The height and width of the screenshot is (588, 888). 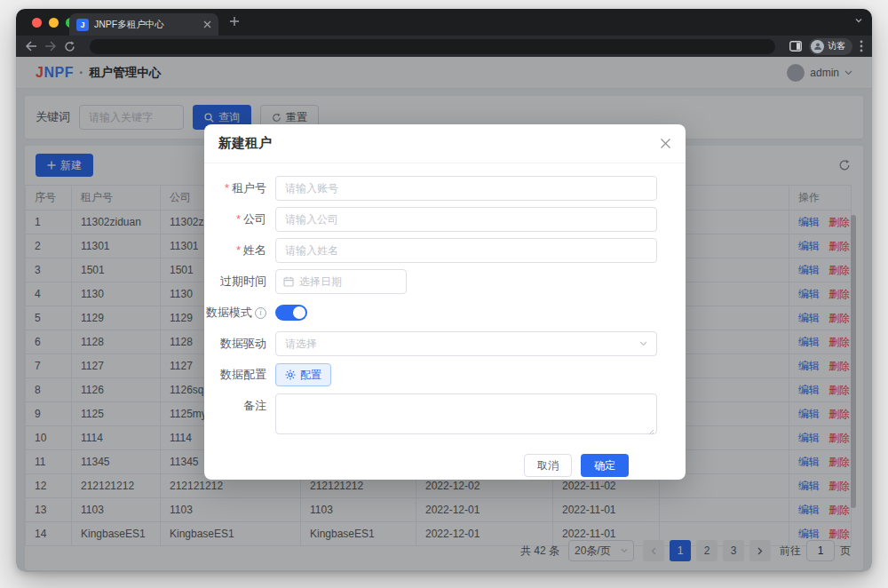 I want to click on expire-date-picker: 选择日期, so click(x=341, y=282).